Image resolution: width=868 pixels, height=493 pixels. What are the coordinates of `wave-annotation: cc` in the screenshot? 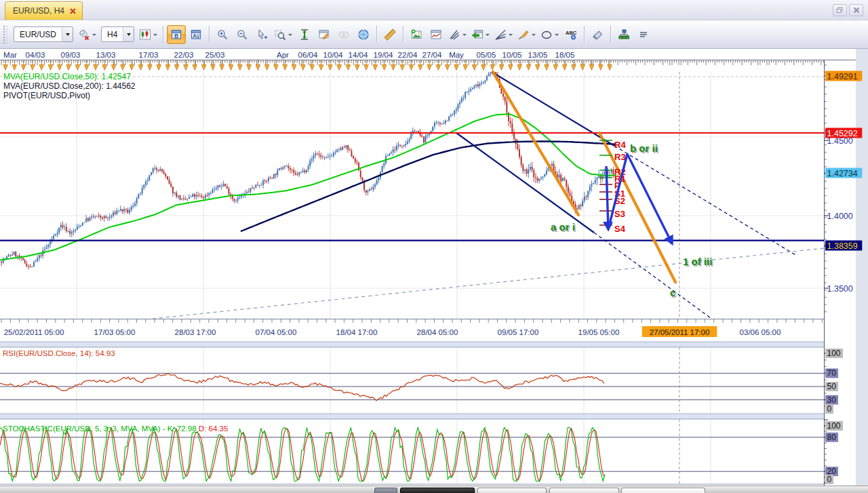 It's located at (673, 293).